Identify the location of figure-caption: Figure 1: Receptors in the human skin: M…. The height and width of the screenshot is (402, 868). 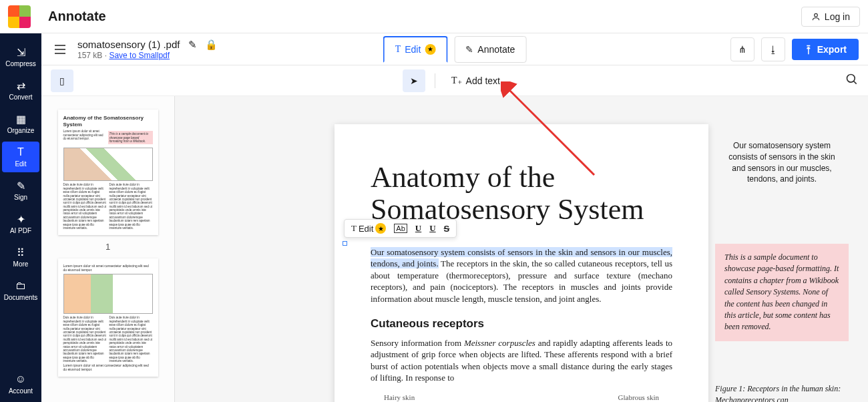
(782, 393).